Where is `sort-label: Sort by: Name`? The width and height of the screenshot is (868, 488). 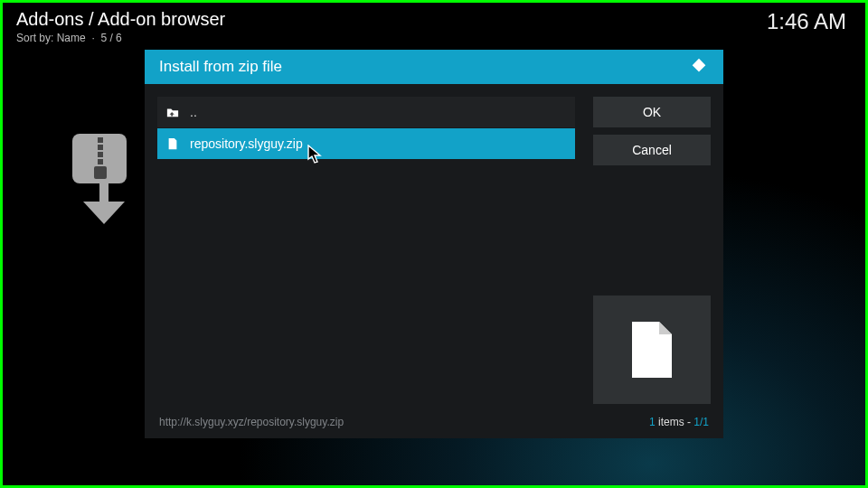 sort-label: Sort by: Name is located at coordinates (51, 38).